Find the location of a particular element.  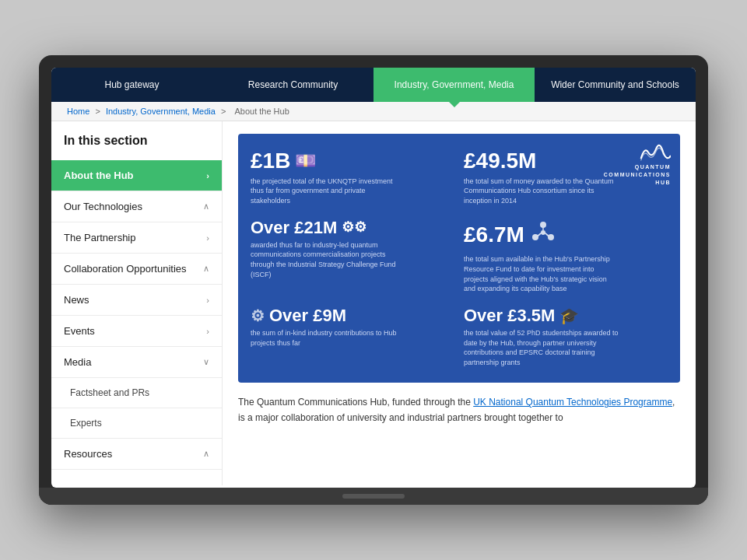

stat-1b-number: £1B 💷 is located at coordinates (352, 162).